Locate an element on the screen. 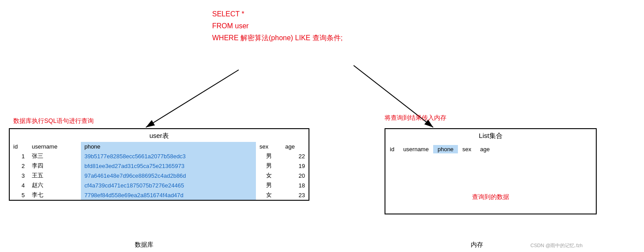 The image size is (644, 252). sql-line3: WHERE 解密算法(phone) LIKE 查询条件; is located at coordinates (278, 38).